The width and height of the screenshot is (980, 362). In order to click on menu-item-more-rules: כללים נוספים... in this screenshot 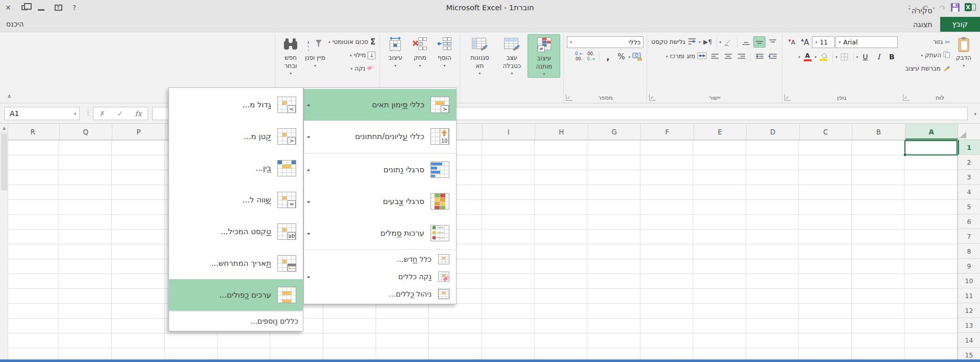, I will do `click(236, 321)`.